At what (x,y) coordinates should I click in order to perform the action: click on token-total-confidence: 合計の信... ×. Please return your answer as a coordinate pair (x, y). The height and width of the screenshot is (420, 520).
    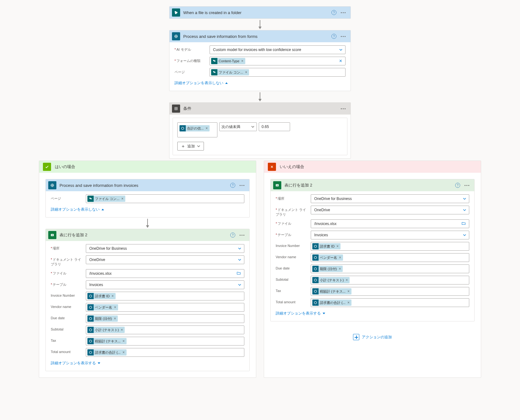
    Looking at the image, I should click on (195, 128).